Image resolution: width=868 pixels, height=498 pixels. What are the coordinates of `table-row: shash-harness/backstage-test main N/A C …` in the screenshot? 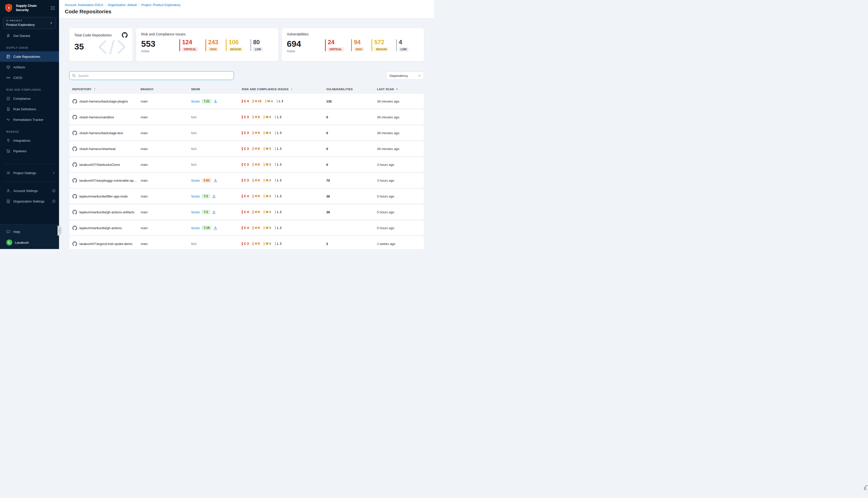 It's located at (247, 133).